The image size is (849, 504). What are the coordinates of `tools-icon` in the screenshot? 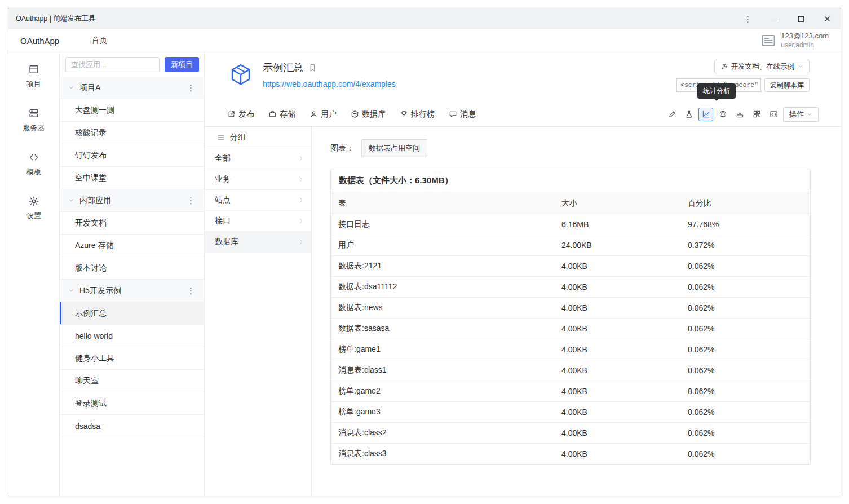 It's located at (689, 114).